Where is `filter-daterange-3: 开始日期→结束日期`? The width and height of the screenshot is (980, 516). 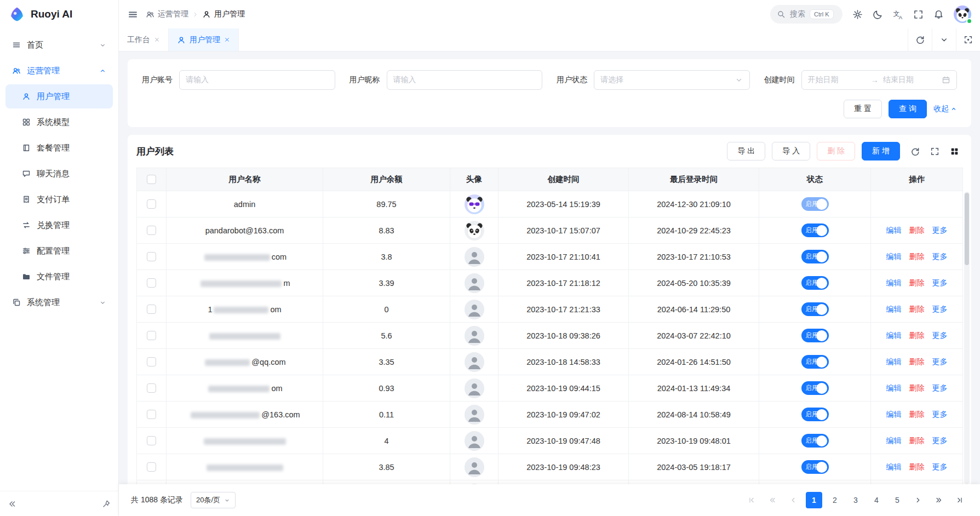 filter-daterange-3: 开始日期→结束日期 is located at coordinates (880, 80).